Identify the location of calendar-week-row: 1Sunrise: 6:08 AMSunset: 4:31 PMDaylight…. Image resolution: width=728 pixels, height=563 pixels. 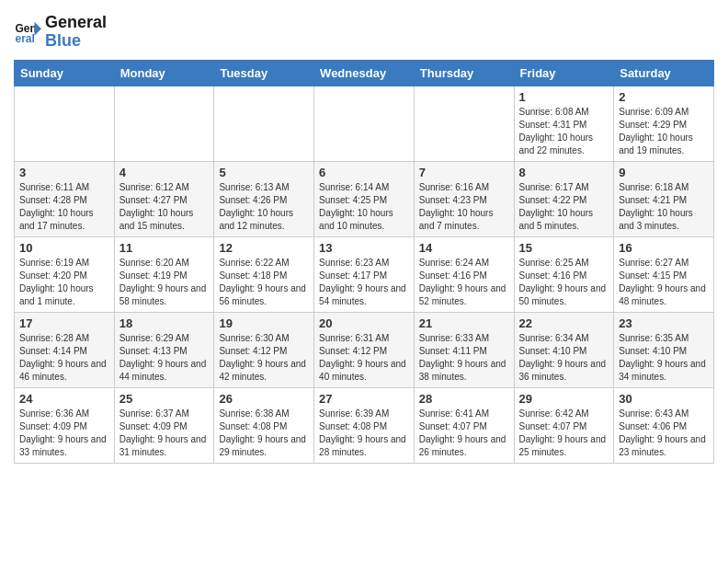
(364, 123).